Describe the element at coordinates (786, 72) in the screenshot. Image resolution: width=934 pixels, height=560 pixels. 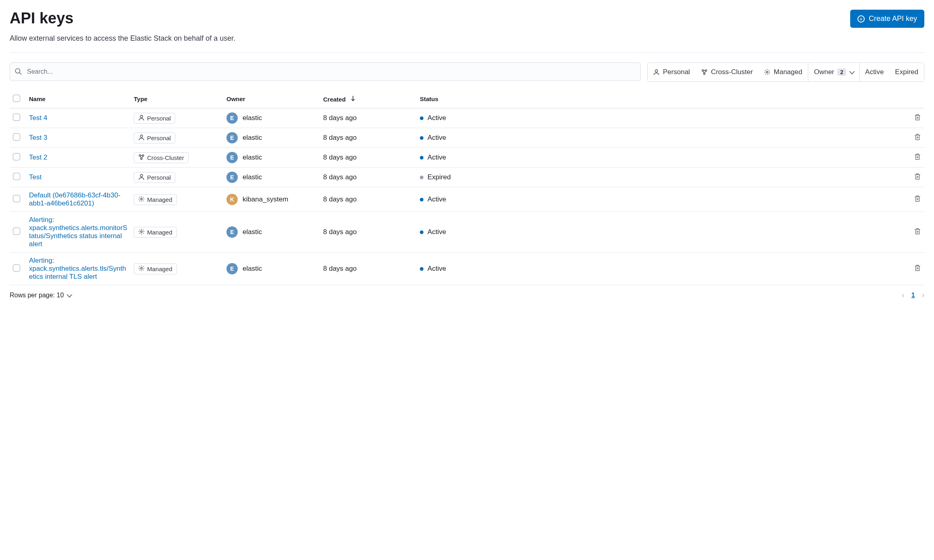
I see `filter-bar: Personal Cross-Cluster Managed Owner 2 A…` at that location.